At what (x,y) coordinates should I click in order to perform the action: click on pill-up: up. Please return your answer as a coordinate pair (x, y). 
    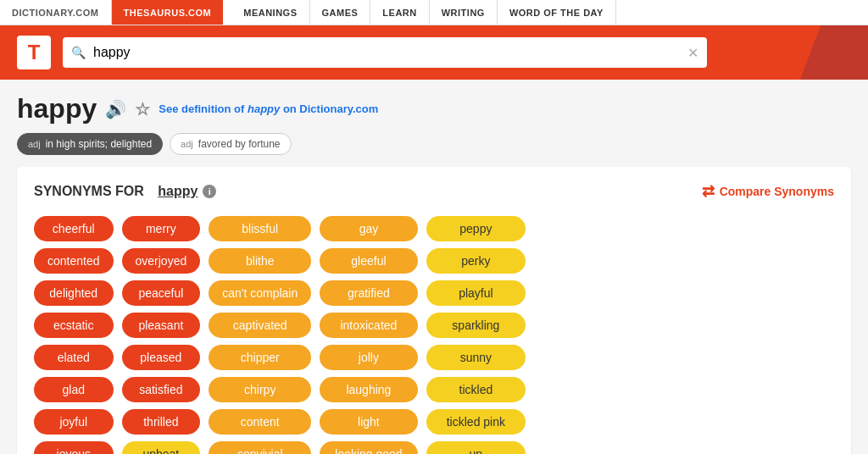
    Looking at the image, I should click on (476, 447).